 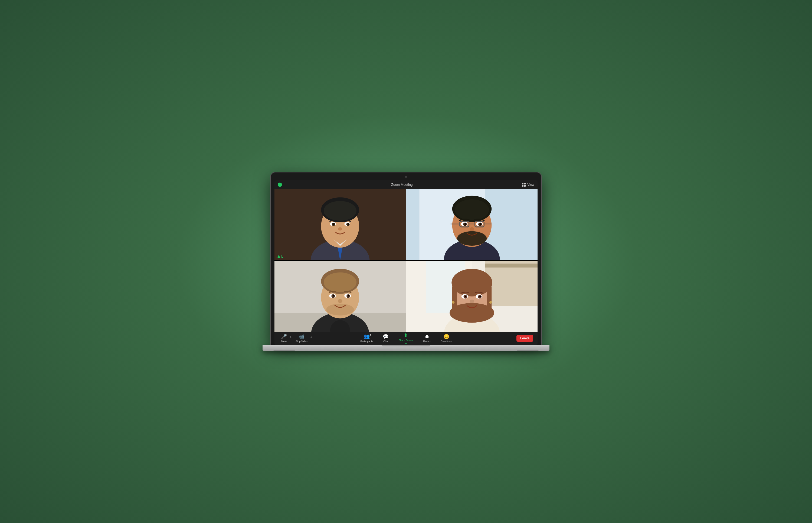 I want to click on mute-icon: 🎤, so click(x=284, y=337).